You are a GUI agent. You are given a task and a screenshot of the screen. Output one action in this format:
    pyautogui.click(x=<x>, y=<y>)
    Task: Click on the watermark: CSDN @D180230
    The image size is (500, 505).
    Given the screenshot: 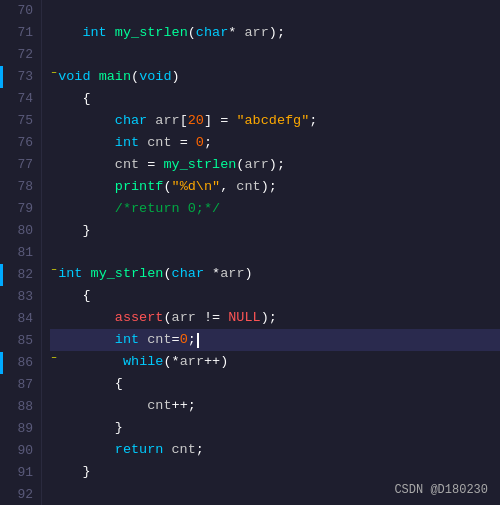 What is the action you would take?
    pyautogui.click(x=441, y=490)
    